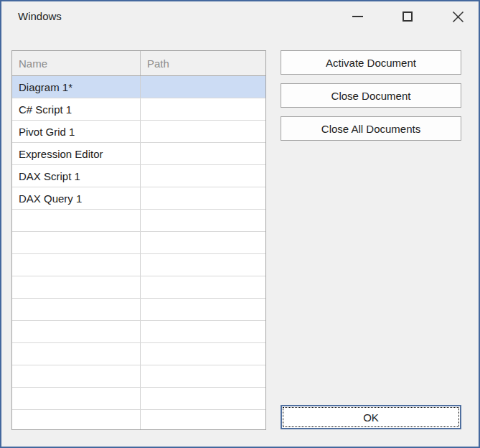 The width and height of the screenshot is (480, 448). Describe the element at coordinates (76, 87) in the screenshot. I see `cell-name: Diagram 1*` at that location.